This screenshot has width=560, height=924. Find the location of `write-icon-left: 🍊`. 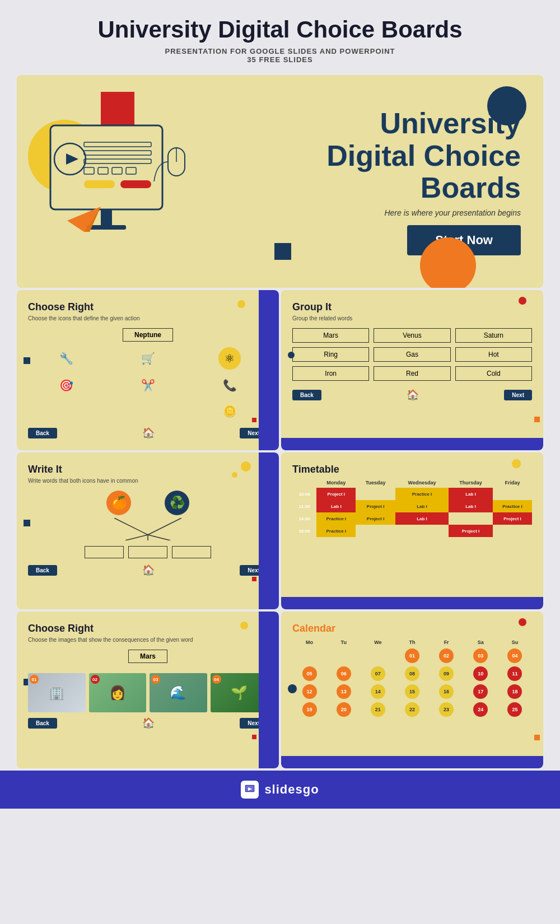

write-icon-left: 🍊 is located at coordinates (119, 503).